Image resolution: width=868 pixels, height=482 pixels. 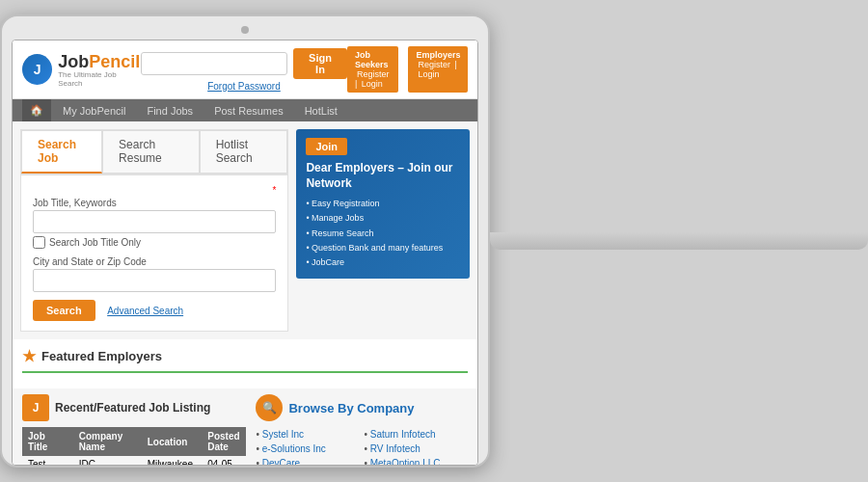 I want to click on join-item-2: Manage Jobs, so click(x=383, y=218).